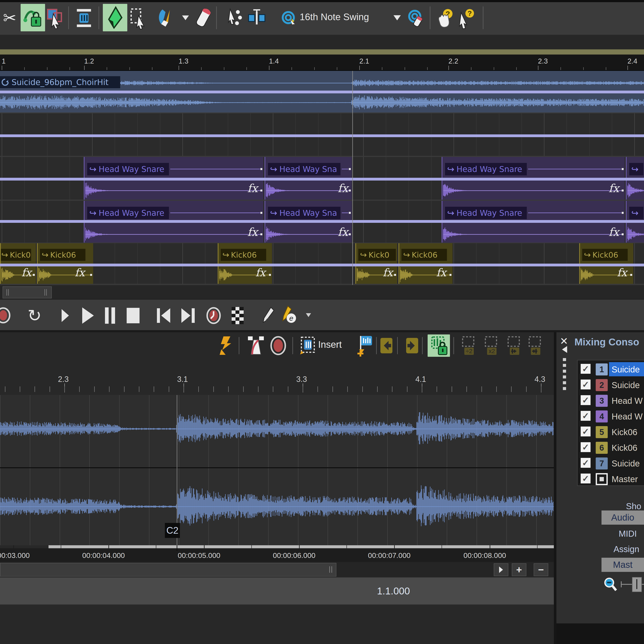 The height and width of the screenshot is (644, 644). I want to click on record-icon, so click(278, 345).